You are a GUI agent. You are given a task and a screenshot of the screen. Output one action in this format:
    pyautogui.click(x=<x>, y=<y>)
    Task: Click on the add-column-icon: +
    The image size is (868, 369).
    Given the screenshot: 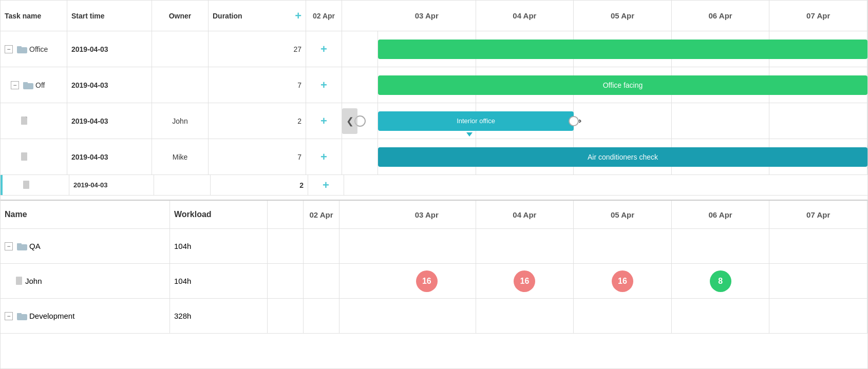 What is the action you would take?
    pyautogui.click(x=298, y=16)
    